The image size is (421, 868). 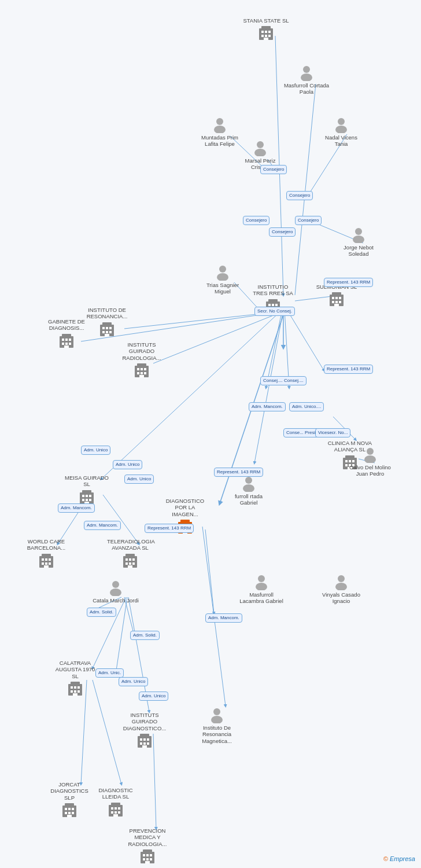 What do you see at coordinates (341, 125) in the screenshot?
I see `person-icon-nadal` at bounding box center [341, 125].